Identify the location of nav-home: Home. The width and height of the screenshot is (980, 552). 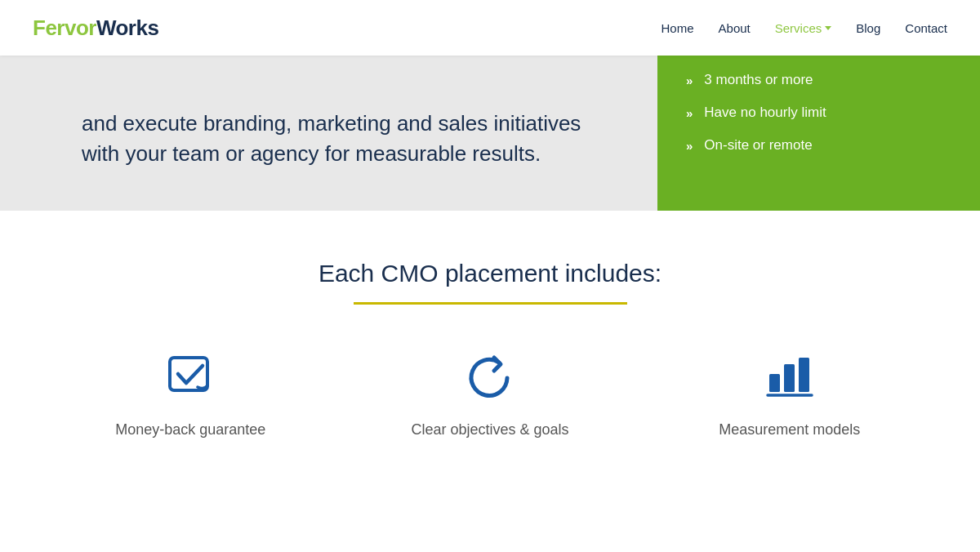
(678, 28).